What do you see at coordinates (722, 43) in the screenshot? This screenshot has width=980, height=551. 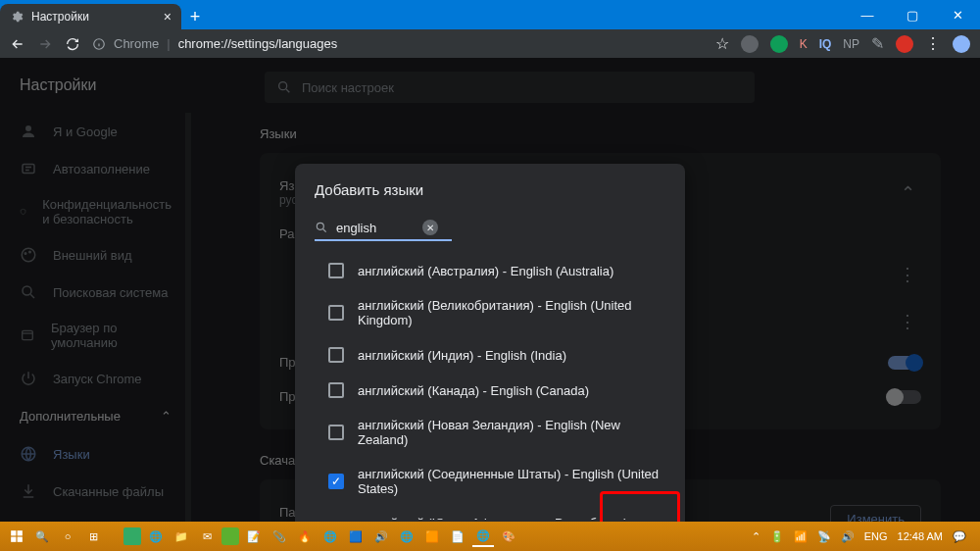 I see `star-icon: ☆` at bounding box center [722, 43].